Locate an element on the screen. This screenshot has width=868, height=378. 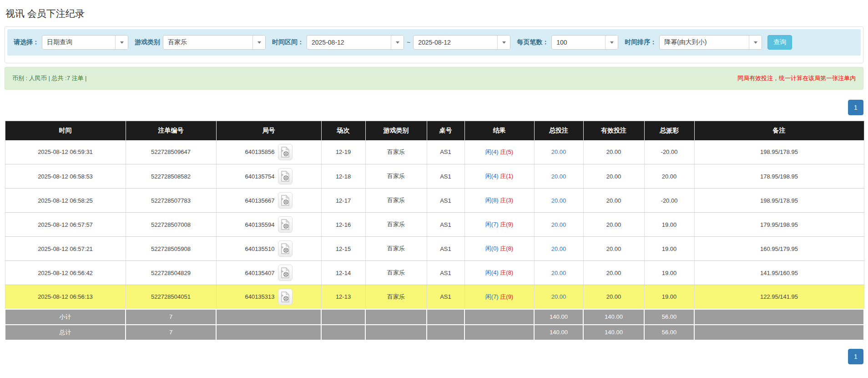
total-valid-bet: 140.00 is located at coordinates (614, 332).